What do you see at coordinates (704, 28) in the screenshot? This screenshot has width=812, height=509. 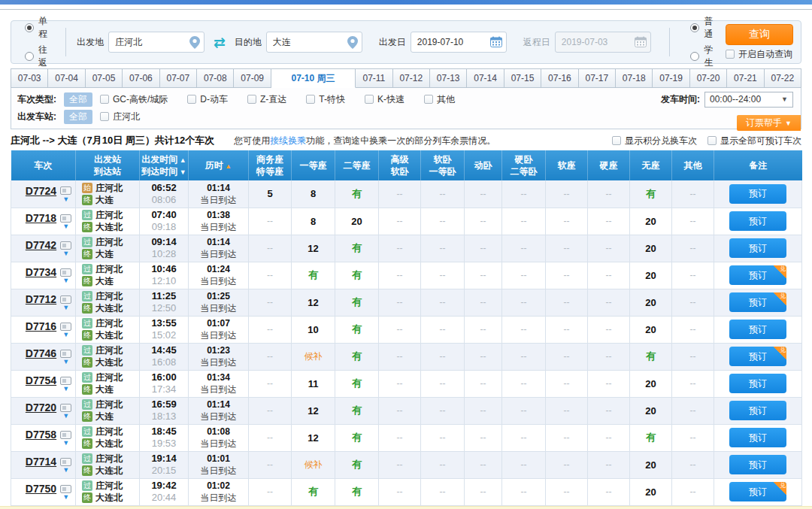 I see `normal-radio: 普通` at bounding box center [704, 28].